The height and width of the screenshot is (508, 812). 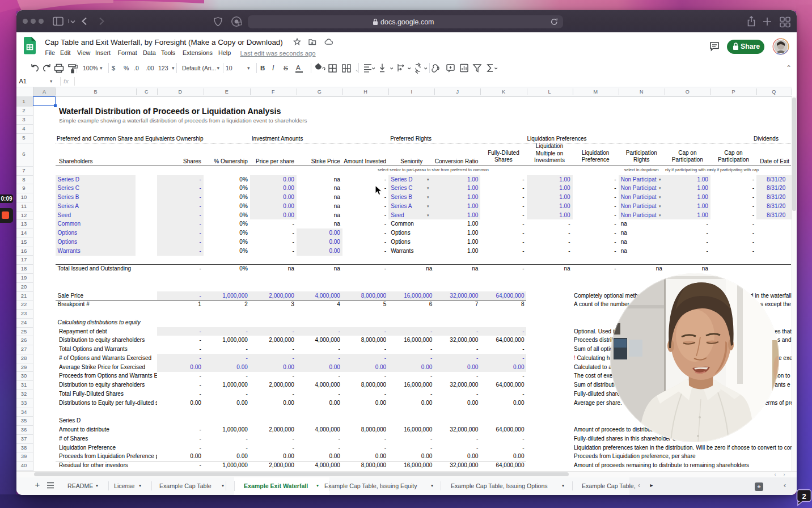 I want to click on svg-text: 2, so click(x=804, y=497).